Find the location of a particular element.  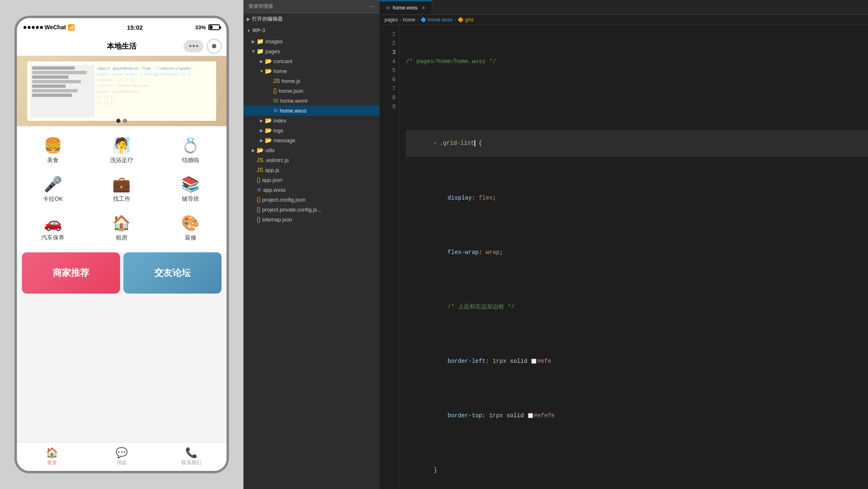

tree-item-app-json: {} app.json is located at coordinates (311, 180).